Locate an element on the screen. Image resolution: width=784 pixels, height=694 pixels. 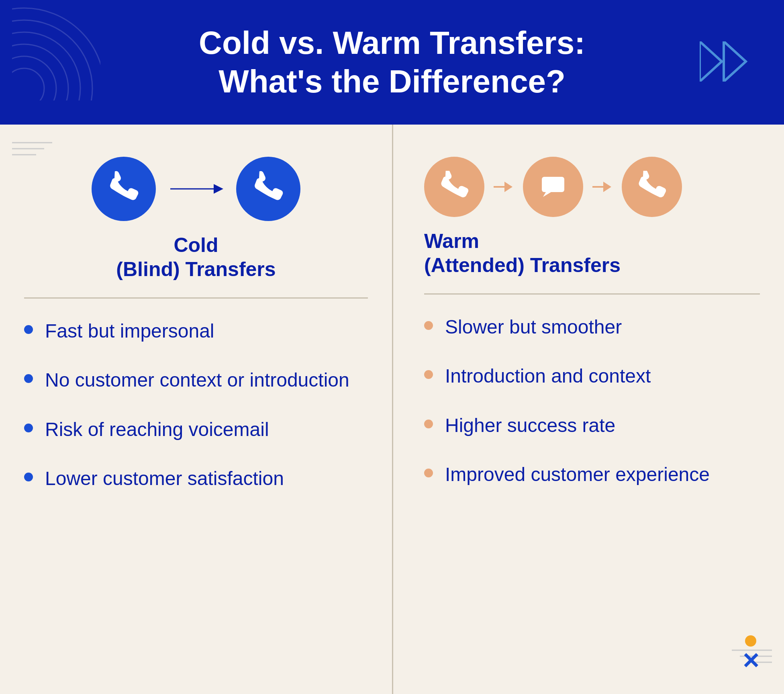
cold-bullet-2: No customer context or introduction is located at coordinates (196, 380).